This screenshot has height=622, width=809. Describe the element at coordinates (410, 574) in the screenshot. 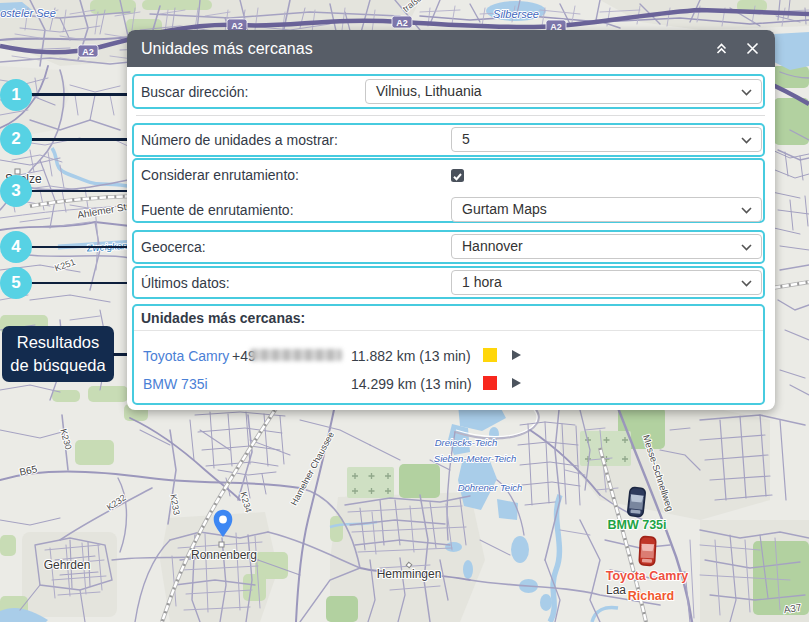

I see `svg-text: Hemmingen` at that location.